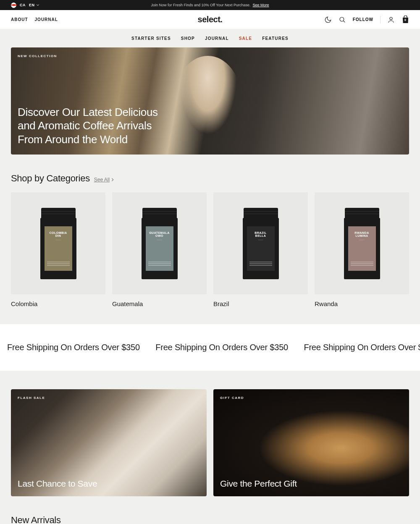  What do you see at coordinates (151, 39) in the screenshot?
I see `nav-starter-sites: STARTER SITES` at bounding box center [151, 39].